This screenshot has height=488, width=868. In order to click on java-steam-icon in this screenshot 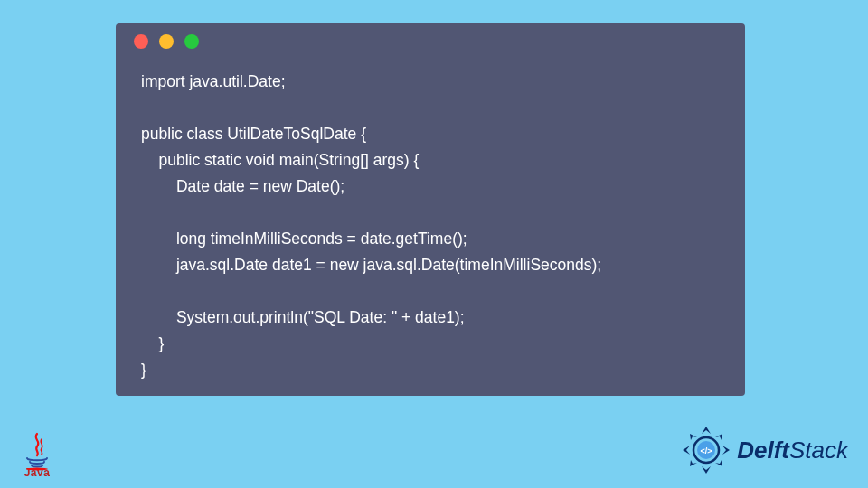, I will do `click(37, 449)`.